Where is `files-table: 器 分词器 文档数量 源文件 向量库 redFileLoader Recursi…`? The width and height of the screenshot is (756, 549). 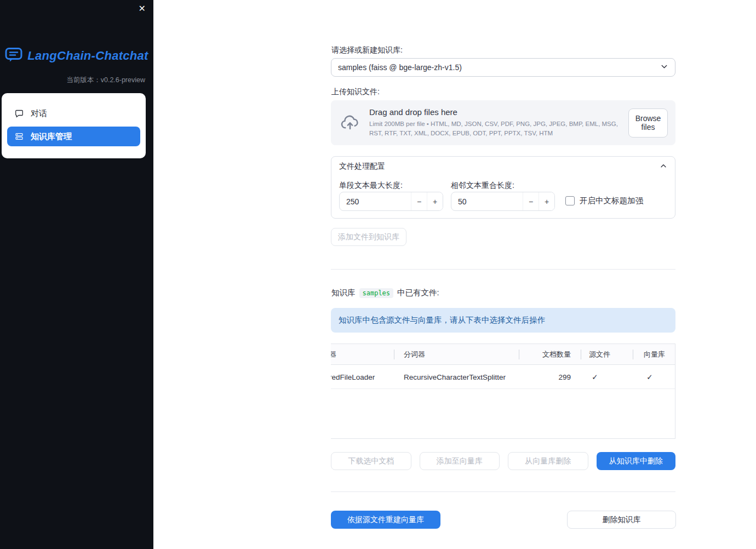 files-table: 器 分词器 文档数量 源文件 向量库 redFileLoader Recursi… is located at coordinates (503, 391).